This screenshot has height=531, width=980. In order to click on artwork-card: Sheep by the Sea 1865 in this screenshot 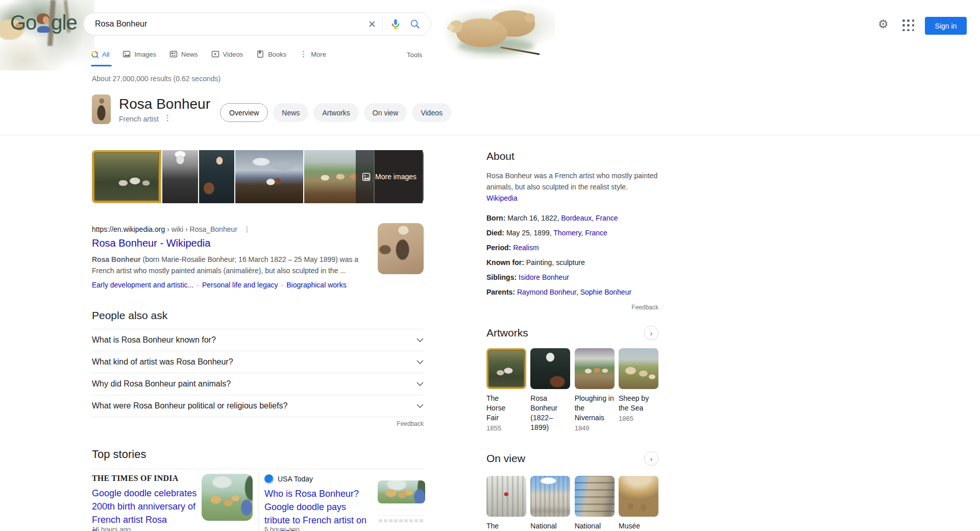, I will do `click(639, 391)`.